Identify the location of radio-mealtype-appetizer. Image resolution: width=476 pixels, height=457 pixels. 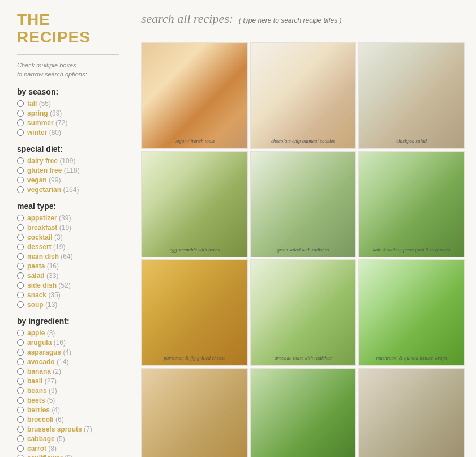
(20, 218).